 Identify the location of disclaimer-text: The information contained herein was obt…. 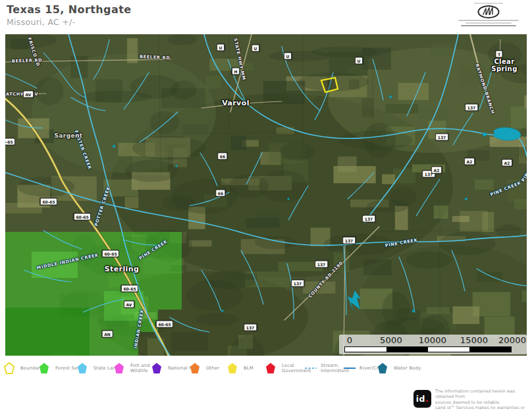
(483, 400).